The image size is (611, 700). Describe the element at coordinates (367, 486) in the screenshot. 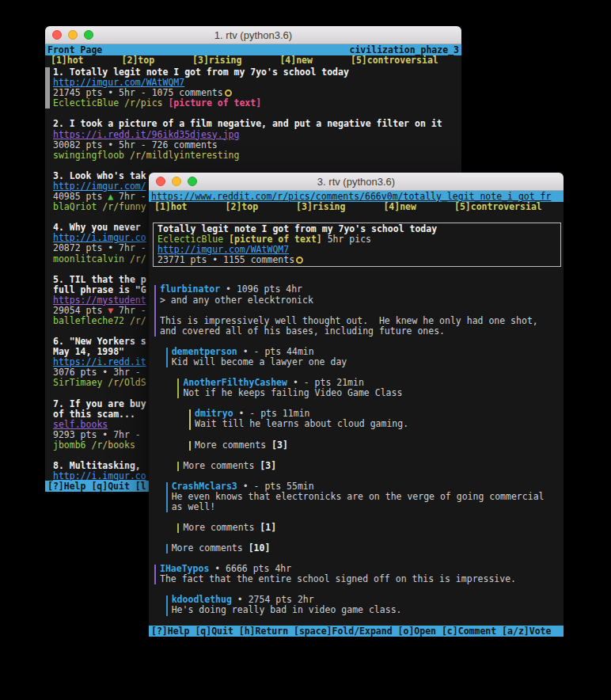

I see `comment-header: CrashMclars3 • - pts 55min` at that location.